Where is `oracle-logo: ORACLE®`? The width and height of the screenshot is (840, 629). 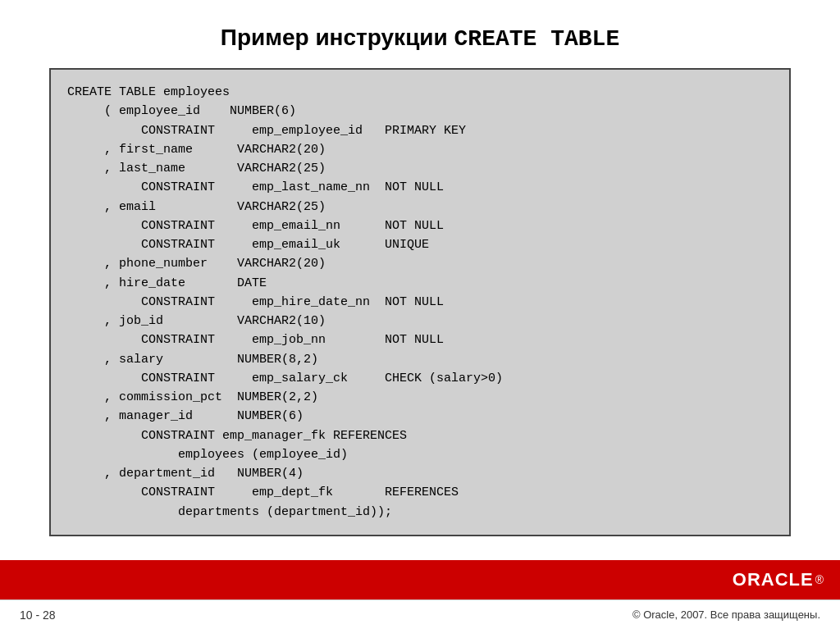 oracle-logo: ORACLE® is located at coordinates (778, 580).